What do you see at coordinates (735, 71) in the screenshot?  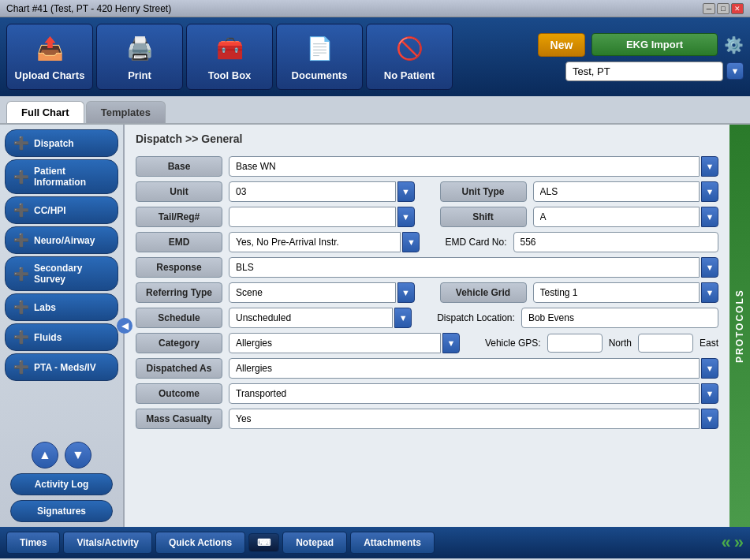 I see `patient-dropdown-button: ▼` at bounding box center [735, 71].